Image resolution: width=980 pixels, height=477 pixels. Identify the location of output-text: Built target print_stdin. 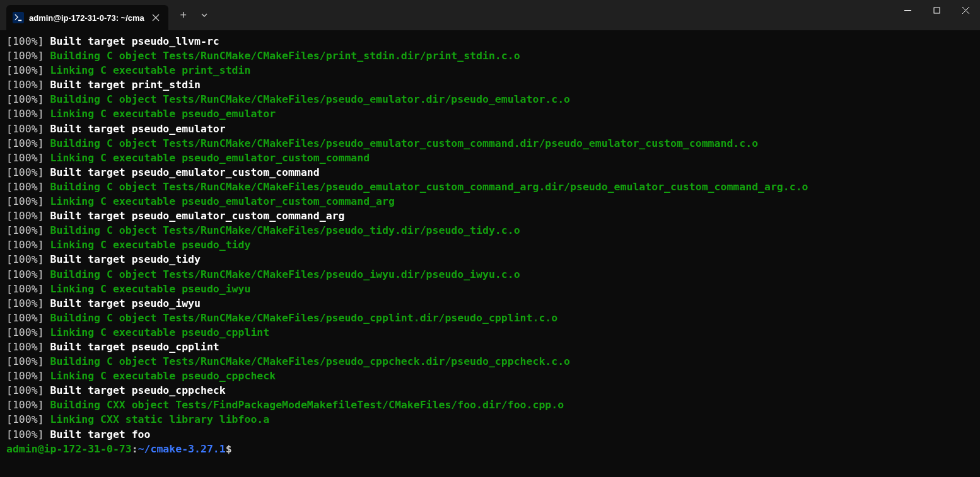
(122, 84).